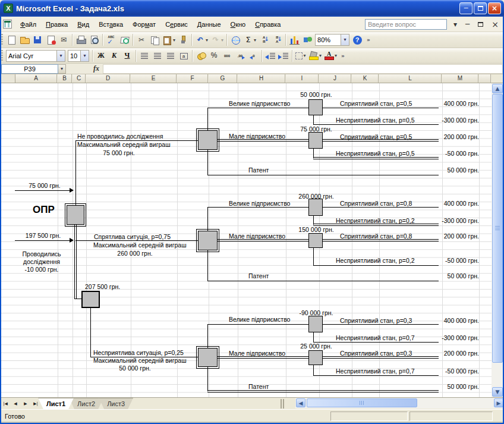 This screenshot has width=504, height=424. Describe the element at coordinates (193, 78) in the screenshot. I see `column-header-F: F` at that location.